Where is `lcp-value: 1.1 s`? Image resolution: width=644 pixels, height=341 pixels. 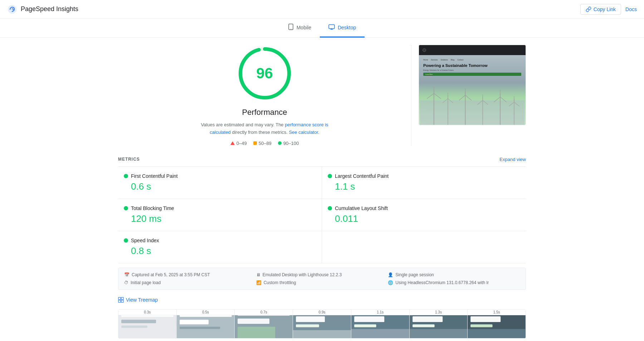
lcp-value: 1.1 s is located at coordinates (424, 187).